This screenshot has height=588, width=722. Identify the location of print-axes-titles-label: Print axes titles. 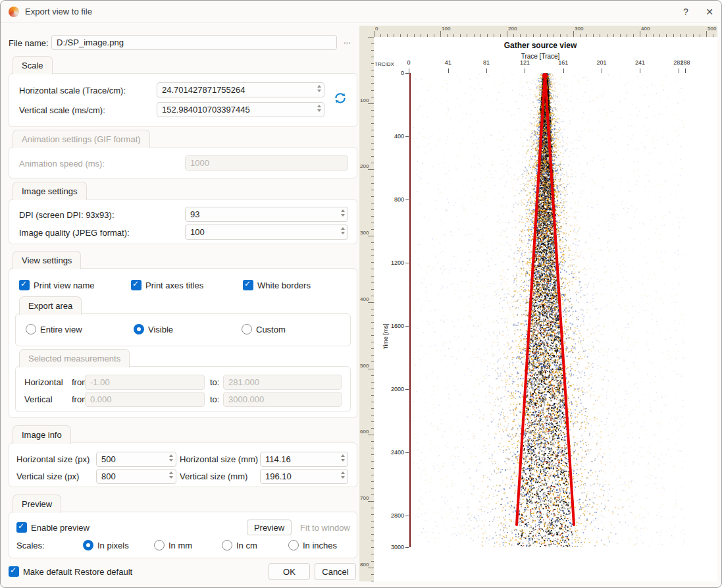
(174, 286).